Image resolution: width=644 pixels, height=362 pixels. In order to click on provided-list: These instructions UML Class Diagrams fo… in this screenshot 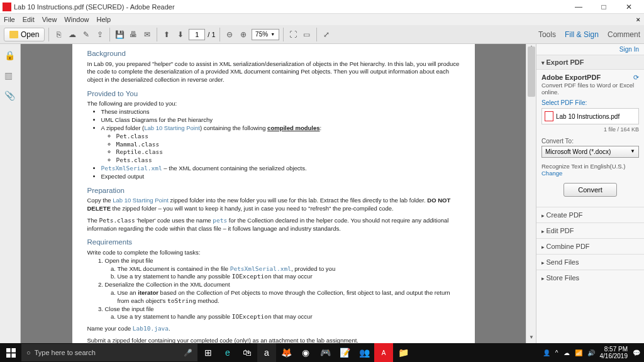, I will do `click(280, 145)`.